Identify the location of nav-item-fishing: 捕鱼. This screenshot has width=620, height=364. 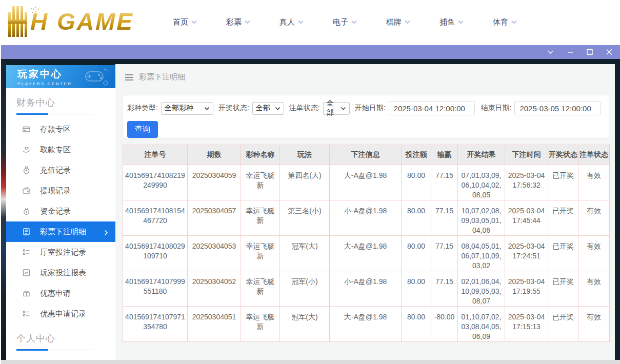
(452, 23).